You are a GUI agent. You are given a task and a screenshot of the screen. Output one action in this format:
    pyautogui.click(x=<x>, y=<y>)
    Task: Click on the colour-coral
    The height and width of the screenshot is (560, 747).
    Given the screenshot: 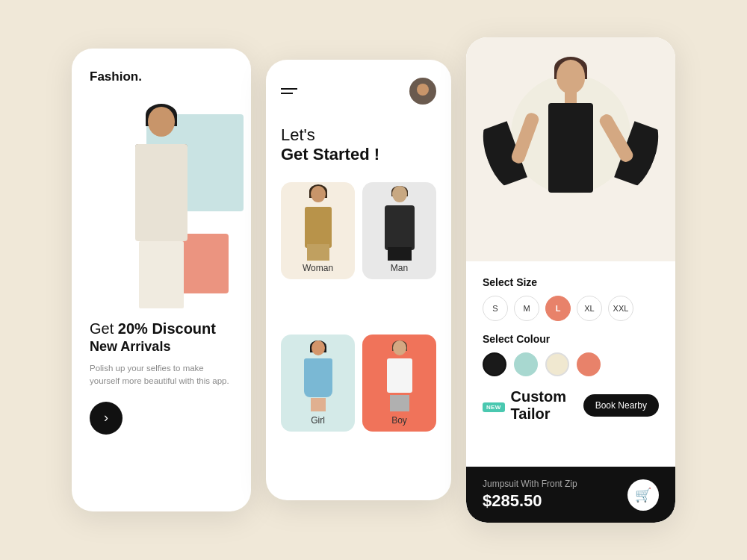 What is the action you would take?
    pyautogui.click(x=589, y=364)
    